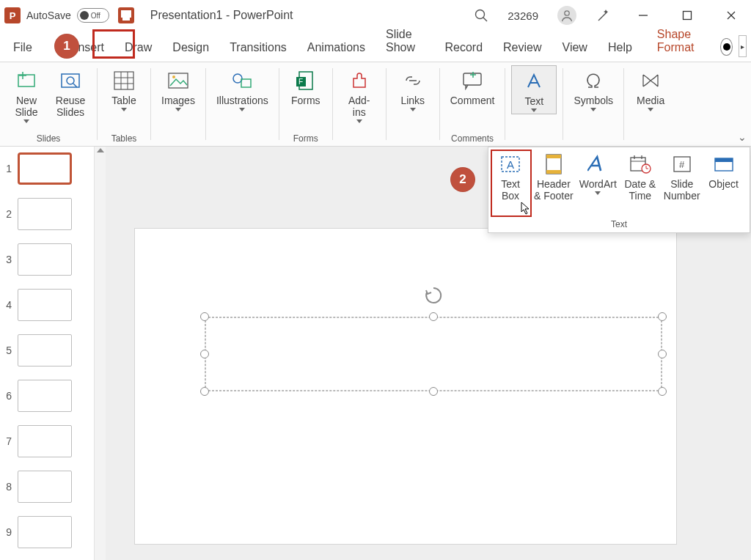  I want to click on comment-button: Comment, so click(472, 86).